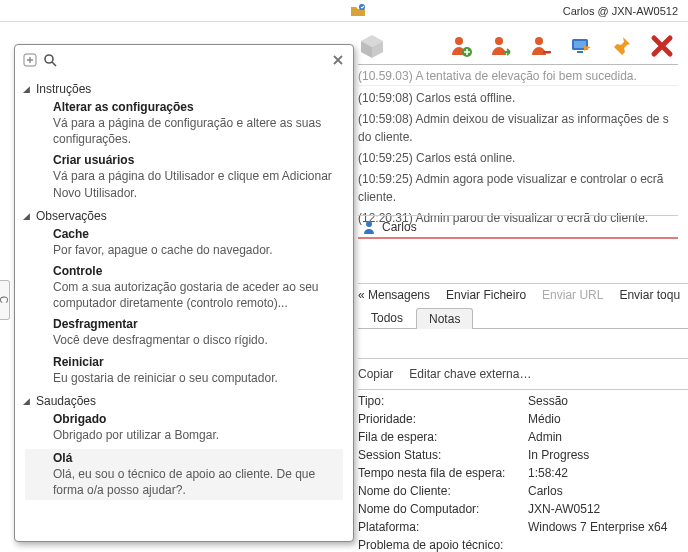  Describe the element at coordinates (30, 60) in the screenshot. I see `add-icon` at that location.